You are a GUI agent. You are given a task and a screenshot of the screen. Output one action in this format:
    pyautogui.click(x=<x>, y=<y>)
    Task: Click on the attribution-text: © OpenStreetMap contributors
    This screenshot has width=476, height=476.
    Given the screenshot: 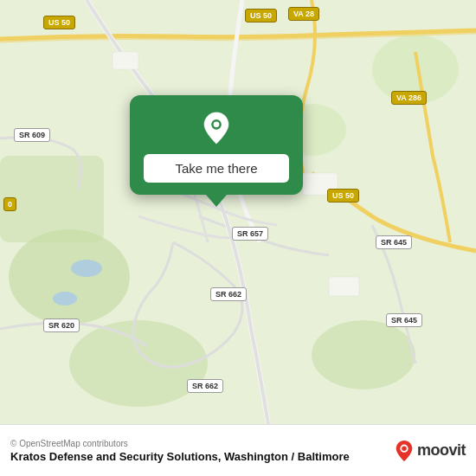 What is the action you would take?
    pyautogui.click(x=203, y=443)
    